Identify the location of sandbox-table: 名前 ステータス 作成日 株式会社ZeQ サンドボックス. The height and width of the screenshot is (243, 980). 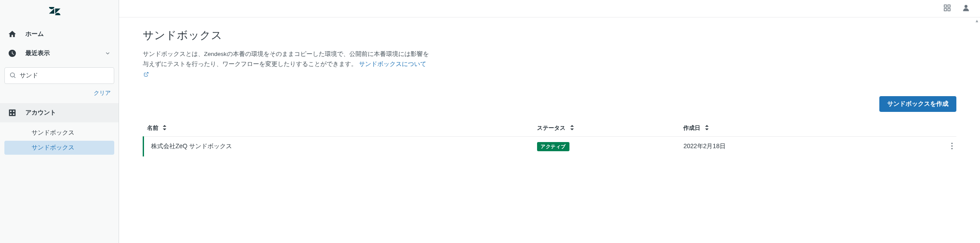
(550, 138).